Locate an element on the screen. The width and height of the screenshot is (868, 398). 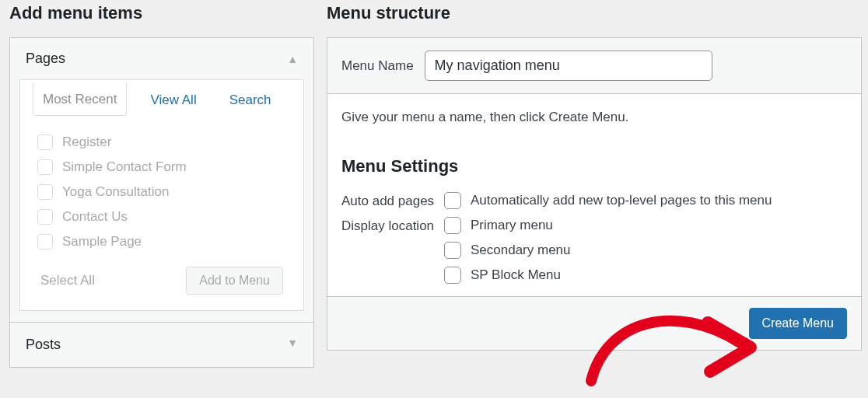
create-menu-button: Create Menu is located at coordinates (798, 323).